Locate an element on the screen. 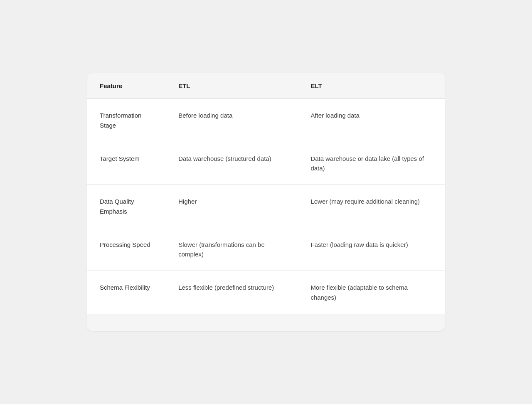 Image resolution: width=532 pixels, height=404 pixels. cell-elt: More flexible (adaptable to schema chang… is located at coordinates (372, 293).